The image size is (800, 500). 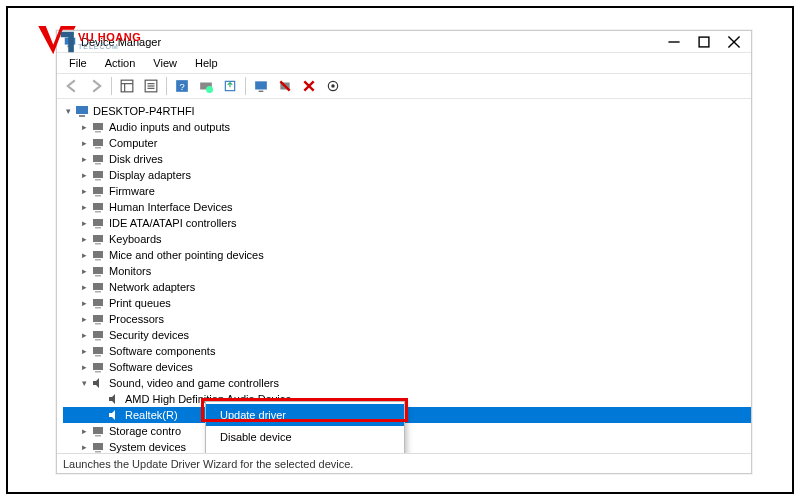 What do you see at coordinates (407, 446) in the screenshot?
I see `tree-category: ▸System devices` at bounding box center [407, 446].